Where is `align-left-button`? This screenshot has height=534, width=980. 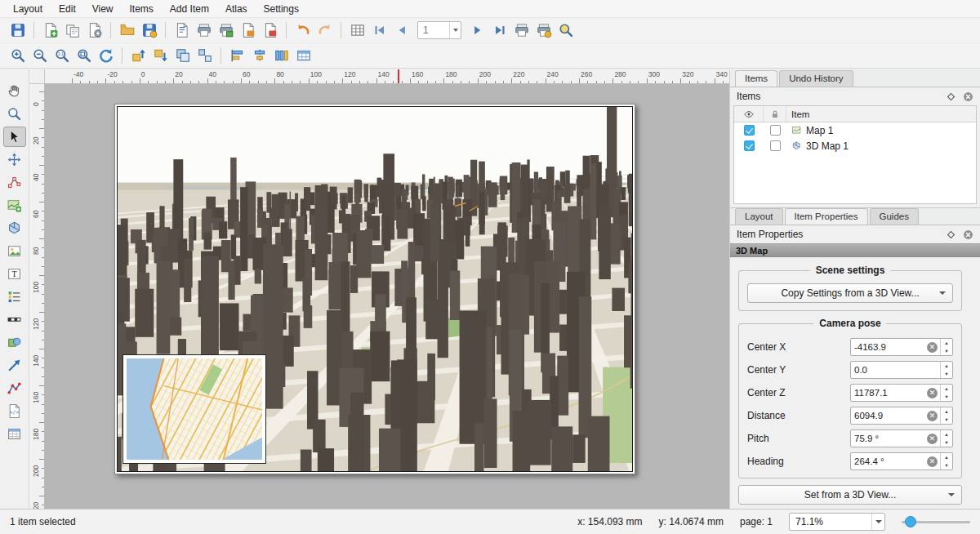 align-left-button is located at coordinates (237, 56).